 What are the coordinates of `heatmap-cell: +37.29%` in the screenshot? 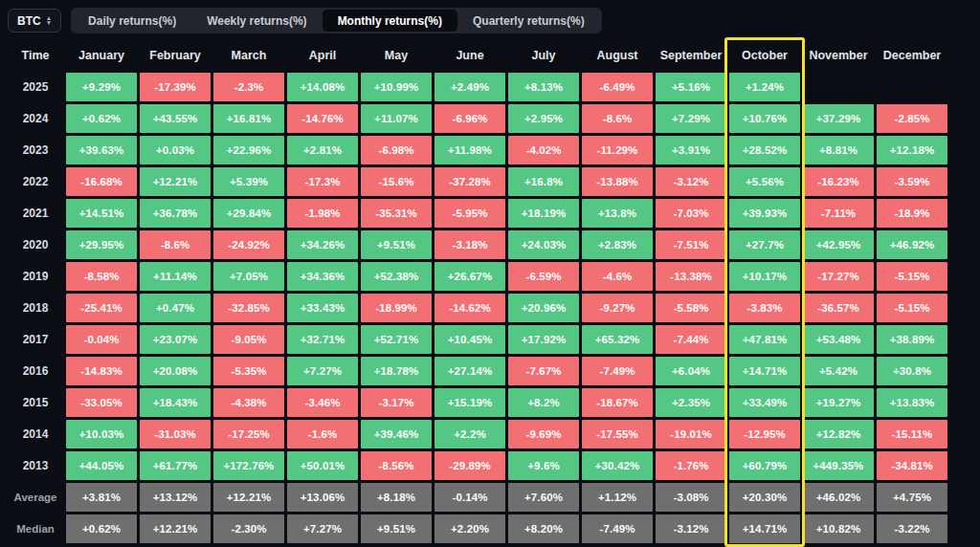 It's located at (838, 119).